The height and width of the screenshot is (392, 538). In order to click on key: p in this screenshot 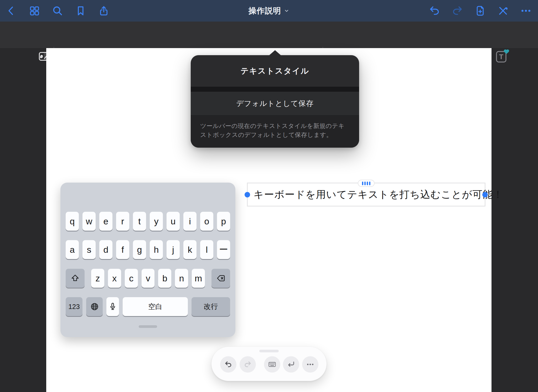, I will do `click(224, 221)`.